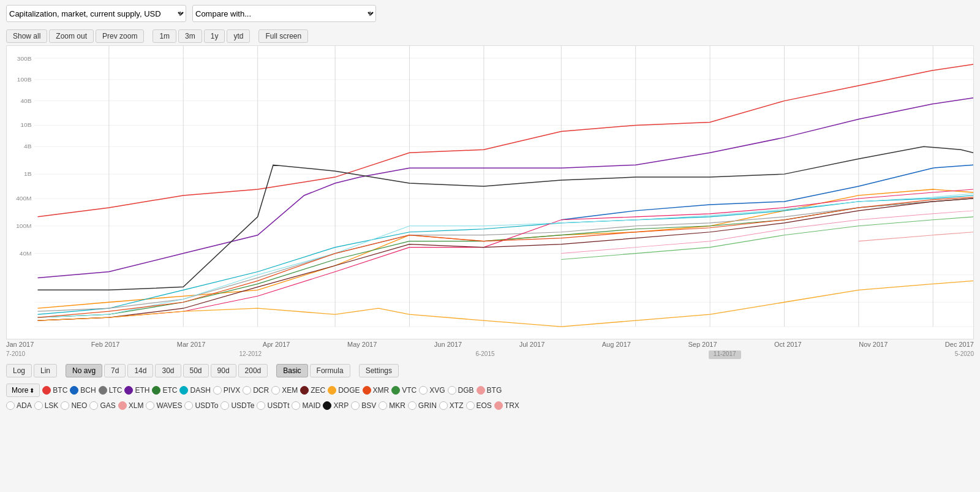  What do you see at coordinates (423, 390) in the screenshot?
I see `legend-dot-xvg` at bounding box center [423, 390].